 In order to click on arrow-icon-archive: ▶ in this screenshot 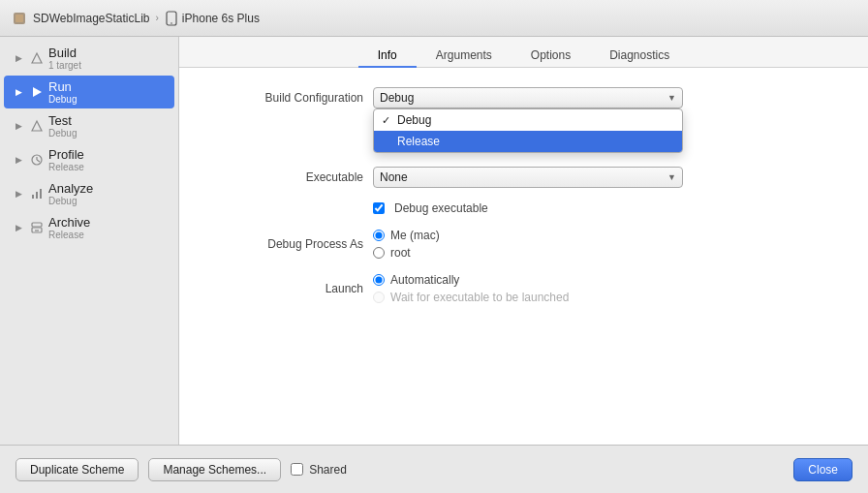, I will do `click(20, 228)`.